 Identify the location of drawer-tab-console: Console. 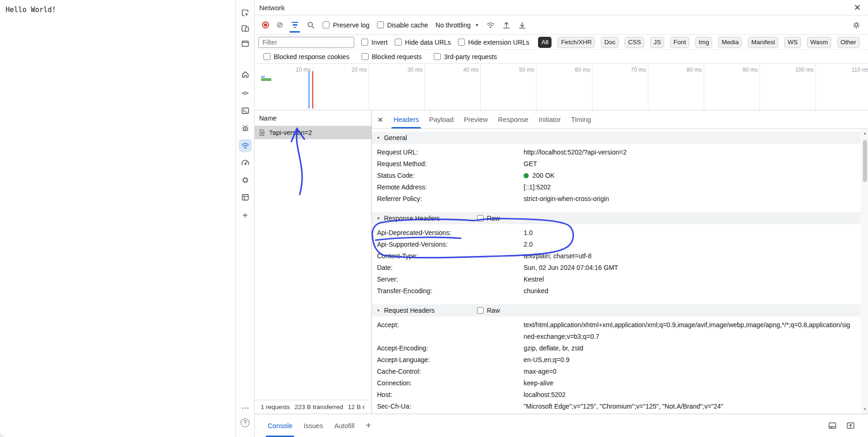
(280, 425).